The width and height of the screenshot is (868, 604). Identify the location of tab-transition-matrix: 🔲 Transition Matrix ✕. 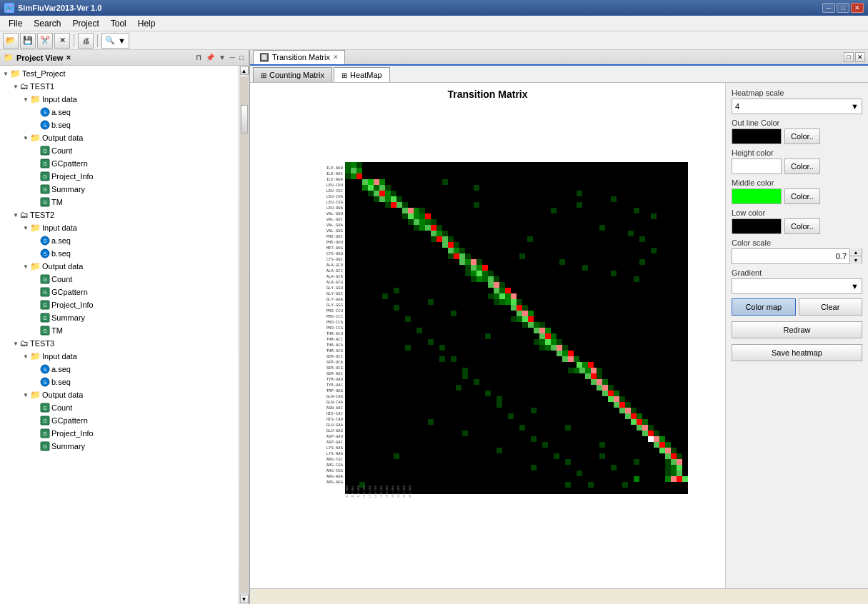
(299, 57).